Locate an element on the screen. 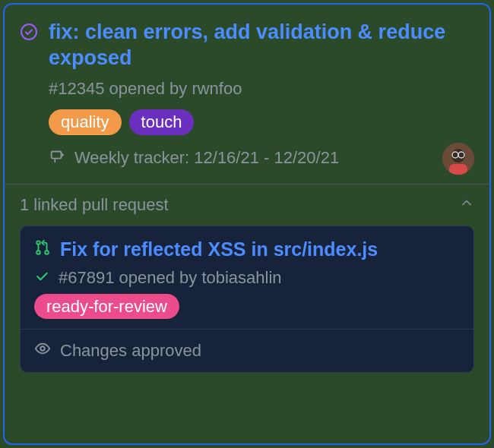  open-issue-icon is located at coordinates (29, 33).